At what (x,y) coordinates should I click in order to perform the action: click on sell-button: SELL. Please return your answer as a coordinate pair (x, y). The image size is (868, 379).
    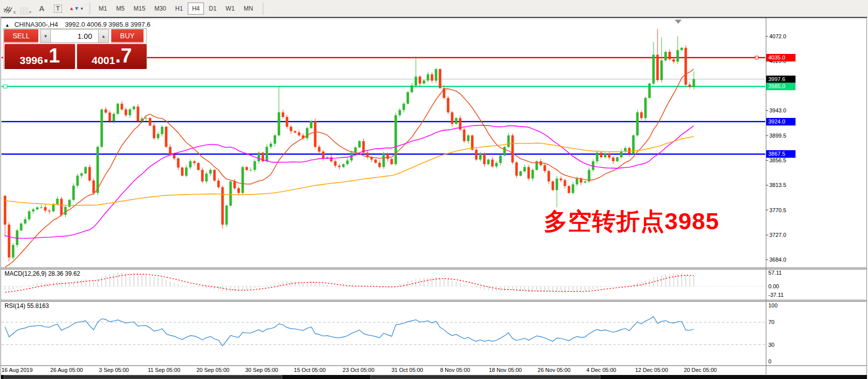
    Looking at the image, I should click on (21, 36).